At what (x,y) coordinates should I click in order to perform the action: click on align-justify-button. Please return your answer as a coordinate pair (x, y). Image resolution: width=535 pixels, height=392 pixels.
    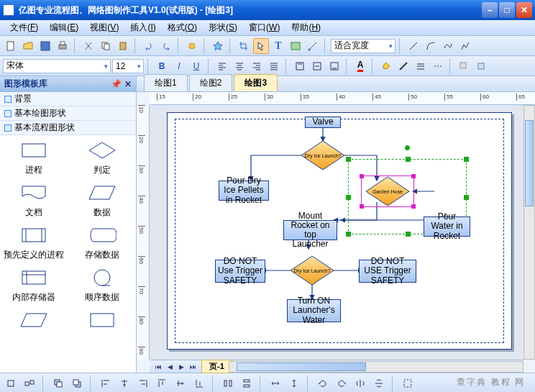
    Looking at the image, I should click on (274, 66).